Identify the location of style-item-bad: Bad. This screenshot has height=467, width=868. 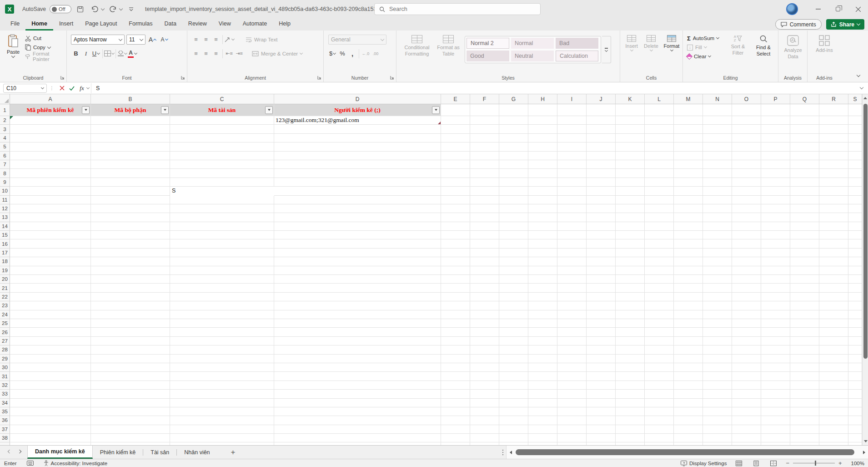
(577, 43).